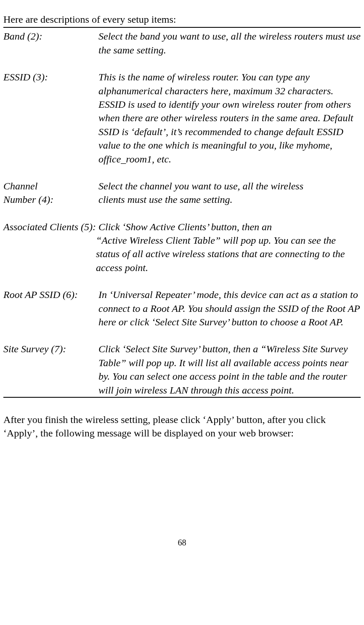  Describe the element at coordinates (228, 254) in the screenshot. I see `item-associated-rest: “Active Wireless Client Table” will pop …` at that location.